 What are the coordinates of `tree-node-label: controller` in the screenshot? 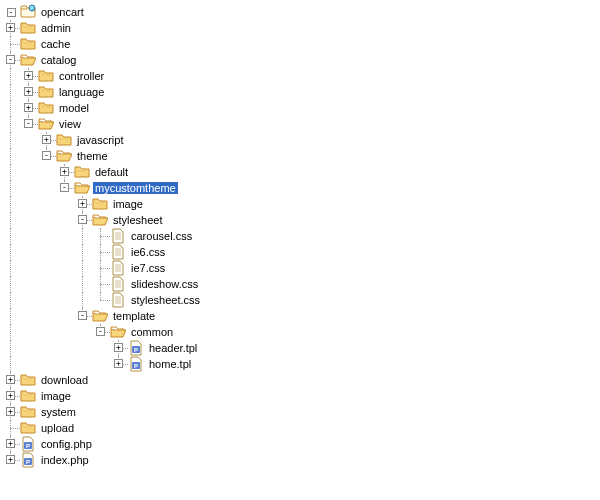 It's located at (82, 76).